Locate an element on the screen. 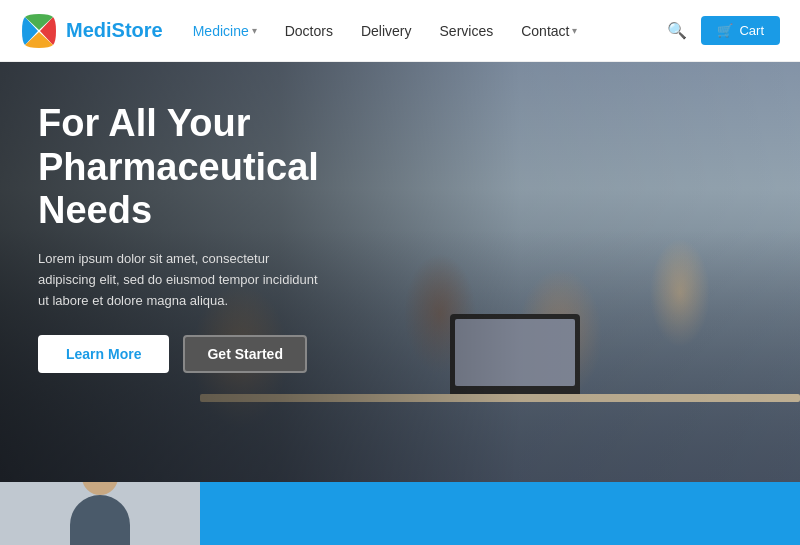 The image size is (800, 545). bottom-preview-section is located at coordinates (400, 514).